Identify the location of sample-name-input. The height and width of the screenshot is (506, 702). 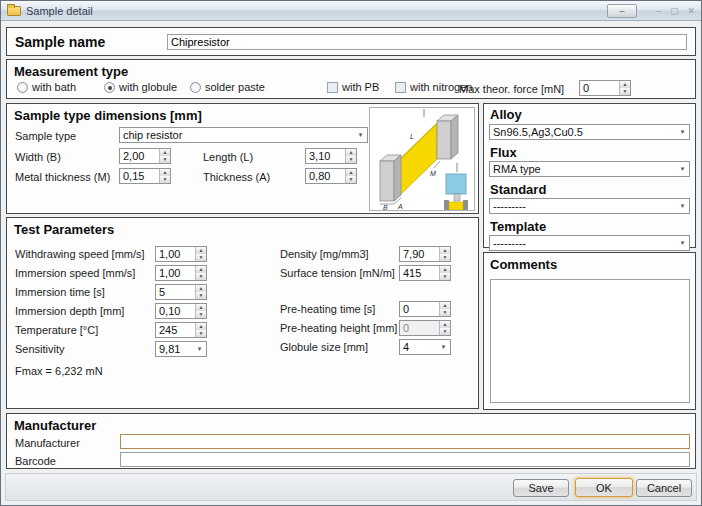
(427, 42).